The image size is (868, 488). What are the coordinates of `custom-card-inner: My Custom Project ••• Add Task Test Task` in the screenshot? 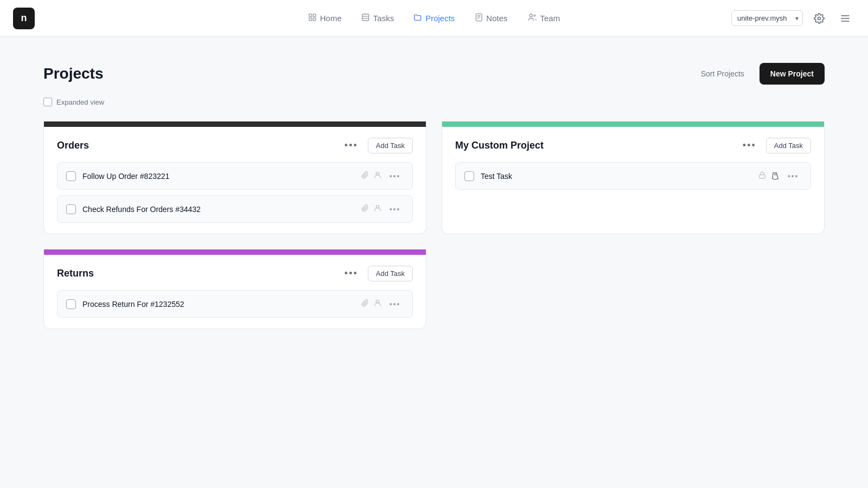 It's located at (633, 164).